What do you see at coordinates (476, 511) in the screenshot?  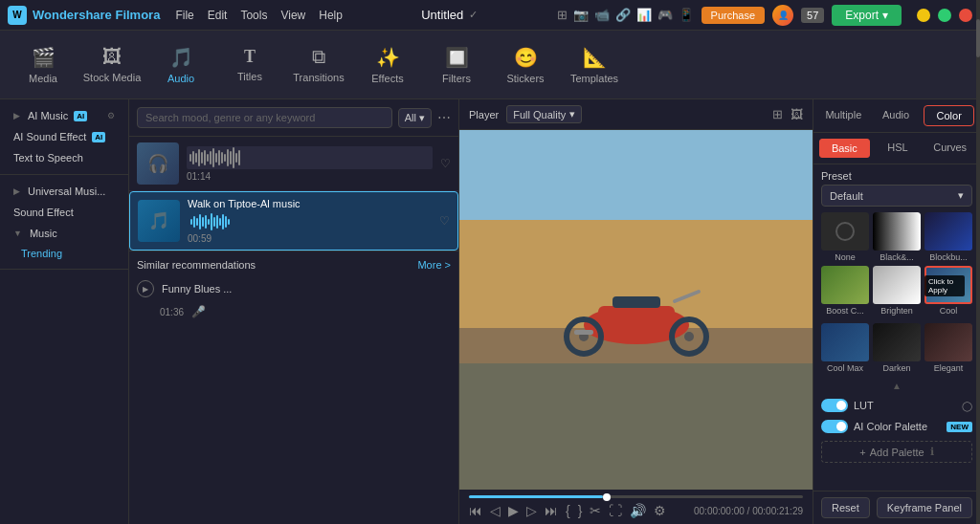 I see `skip-back-button: ⏮` at bounding box center [476, 511].